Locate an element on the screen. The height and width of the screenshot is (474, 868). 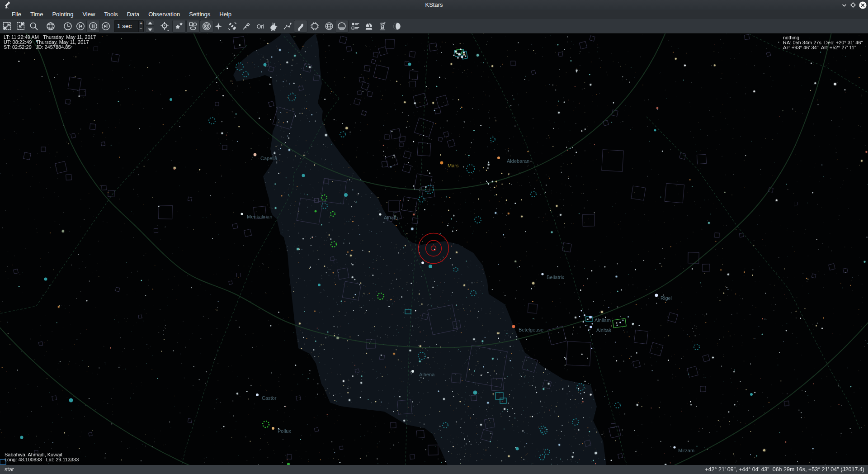
svg-text: Betelgeuse is located at coordinates (531, 330).